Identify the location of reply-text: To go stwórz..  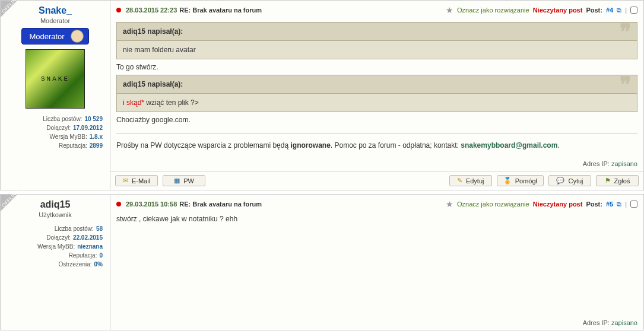
(377, 67).